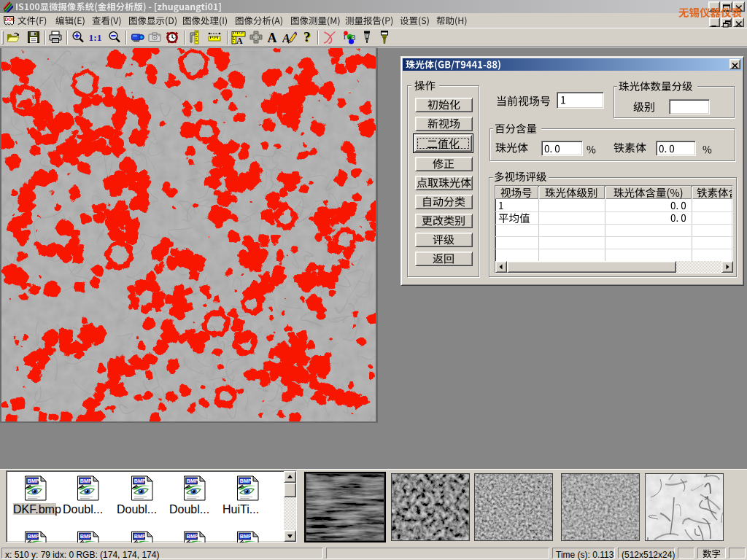 Image resolution: width=747 pixels, height=560 pixels. What do you see at coordinates (344, 37) in the screenshot?
I see `svg-text: 1` at bounding box center [344, 37].